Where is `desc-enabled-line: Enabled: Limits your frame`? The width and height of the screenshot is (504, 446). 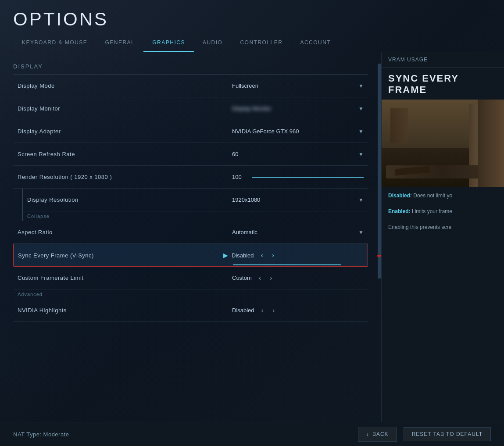
desc-enabled-line: Enabled: Limits your frame is located at coordinates (443, 211).